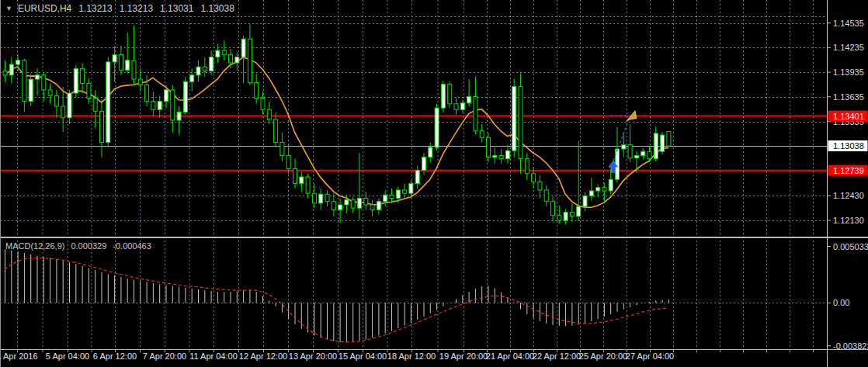  Describe the element at coordinates (851, 346) in the screenshot. I see `macd-axis-label: -0.003823` at that location.